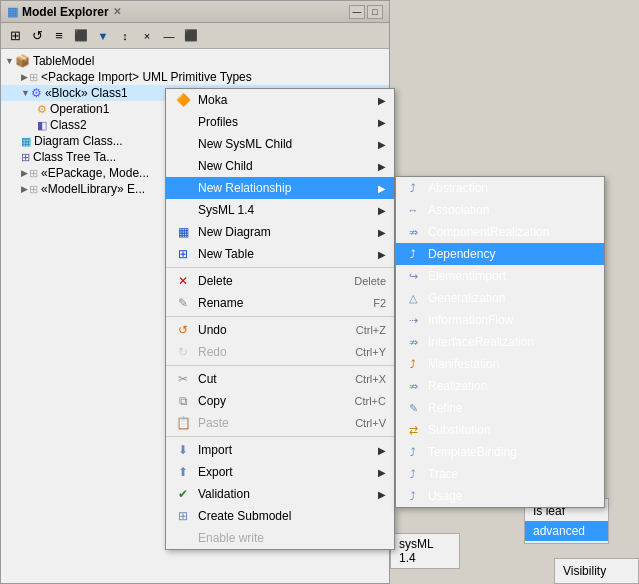 The image size is (639, 584). Describe the element at coordinates (584, 571) in the screenshot. I see `visibility-label: Visibility` at that location.